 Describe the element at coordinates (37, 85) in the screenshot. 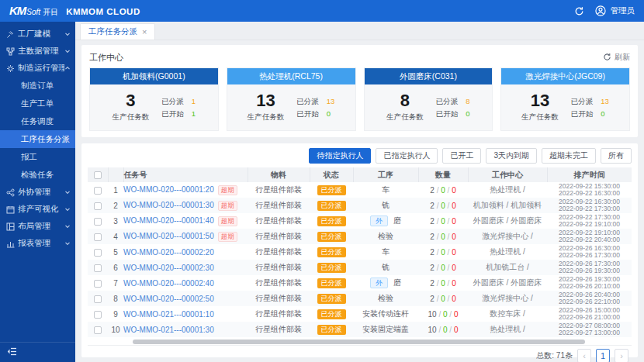

I see `sidebar-subitem-制造订单: 制造订单` at that location.